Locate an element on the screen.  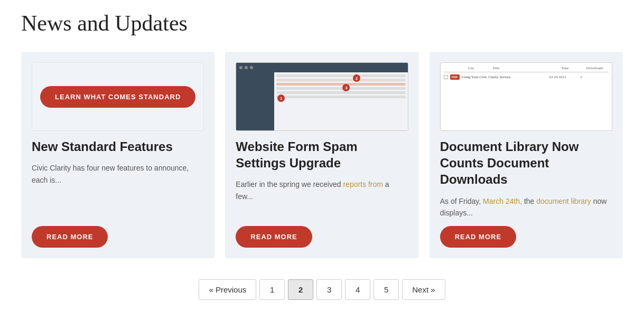
pagination-page-5: 5 is located at coordinates (386, 289).